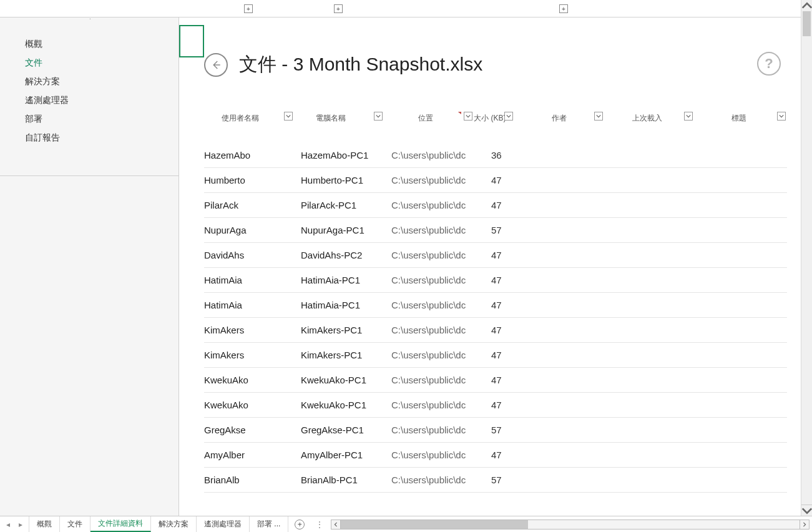 The height and width of the screenshot is (532, 812). What do you see at coordinates (559, 119) in the screenshot?
I see `column-label: 作者` at bounding box center [559, 119].